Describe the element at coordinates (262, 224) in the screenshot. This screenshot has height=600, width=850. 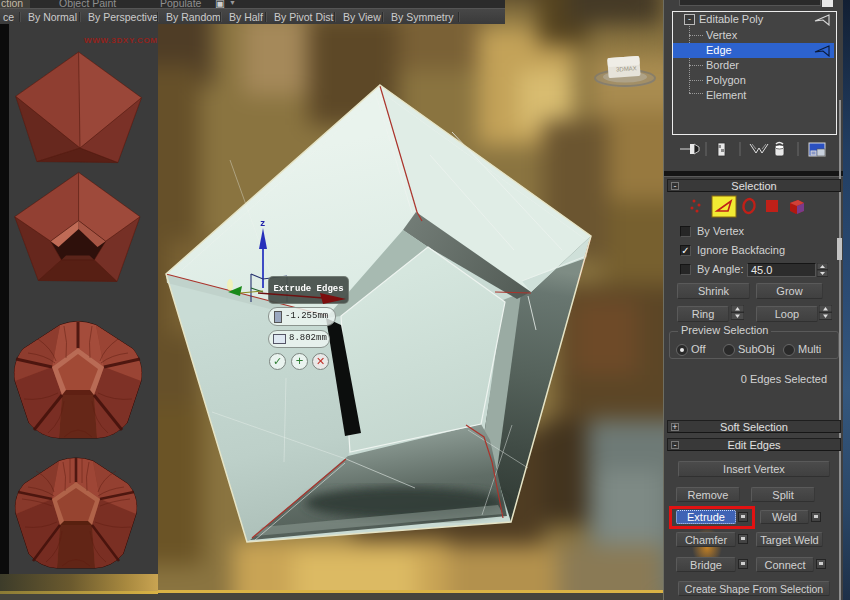
I see `svg-text: z` at that location.